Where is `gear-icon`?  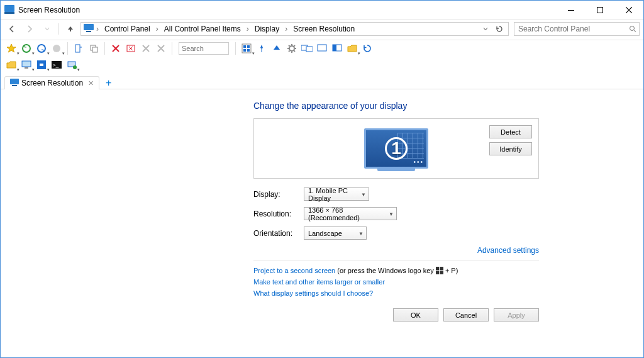 gear-icon is located at coordinates (292, 48).